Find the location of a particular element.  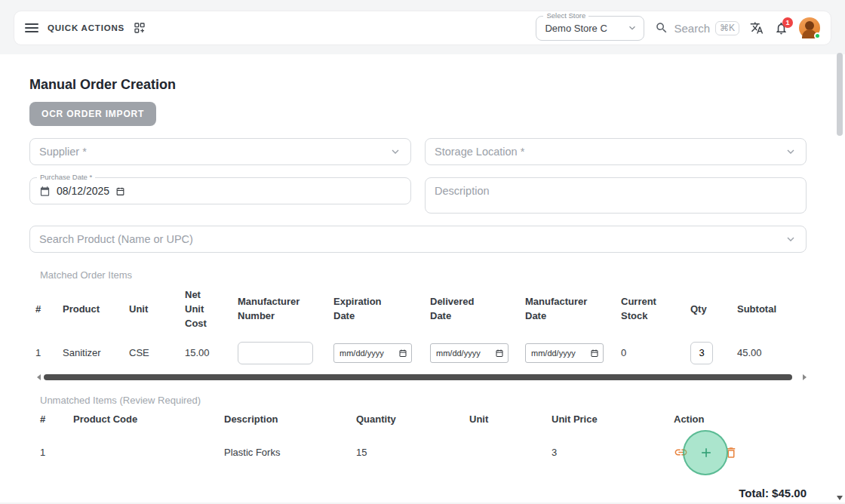

topbar-right-group: Select Store Demo Store C Search ⌘K 1 is located at coordinates (678, 29).